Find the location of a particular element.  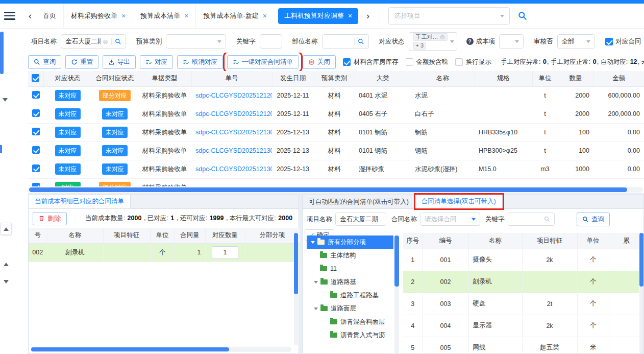

project-select: 选择项目 is located at coordinates (449, 16).